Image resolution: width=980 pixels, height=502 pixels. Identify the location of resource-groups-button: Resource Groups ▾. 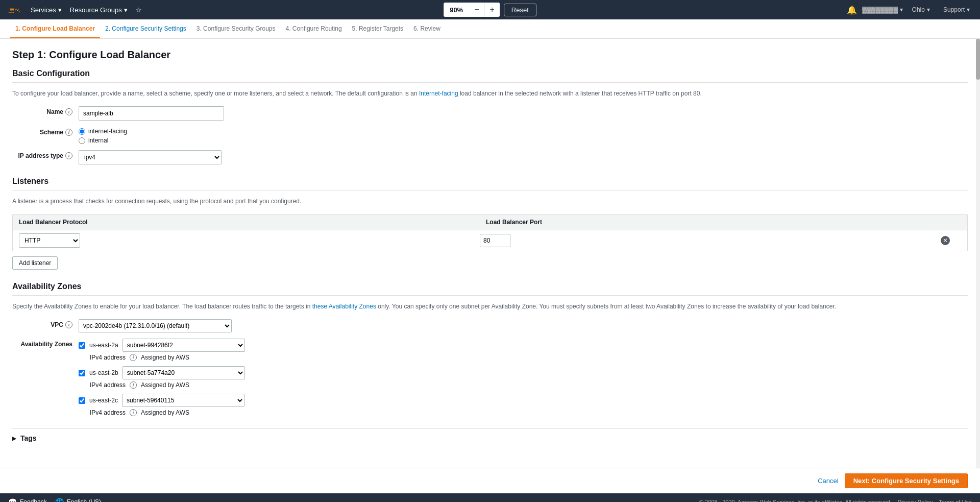
(99, 10).